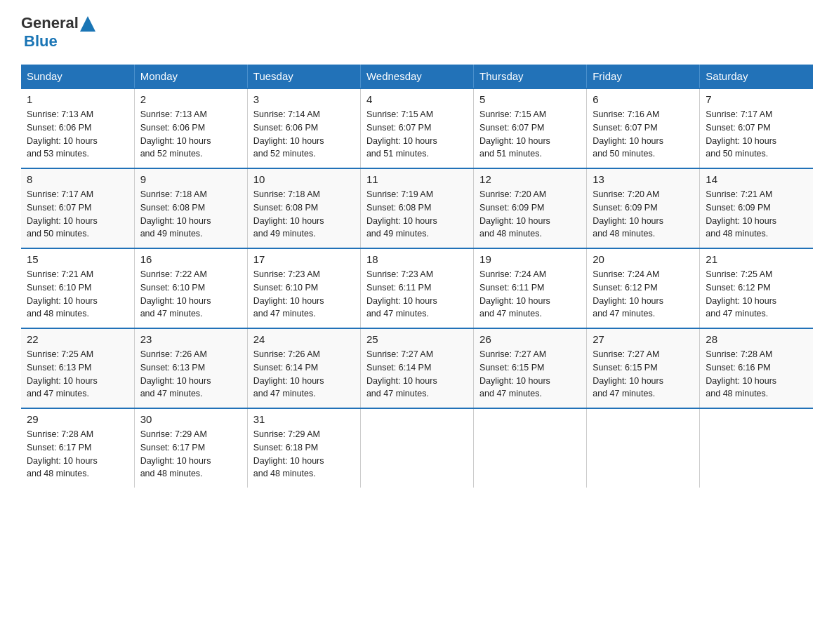 This screenshot has width=834, height=644. I want to click on day-info: Sunrise: 7:23 AMSunset: 6:10 PMDaylight:…, so click(304, 295).